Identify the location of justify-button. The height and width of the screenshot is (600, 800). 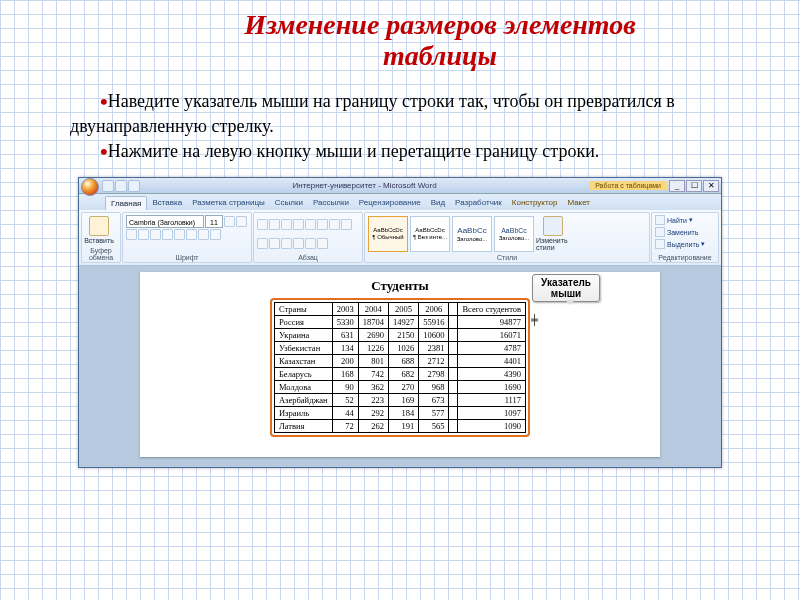
(286, 244).